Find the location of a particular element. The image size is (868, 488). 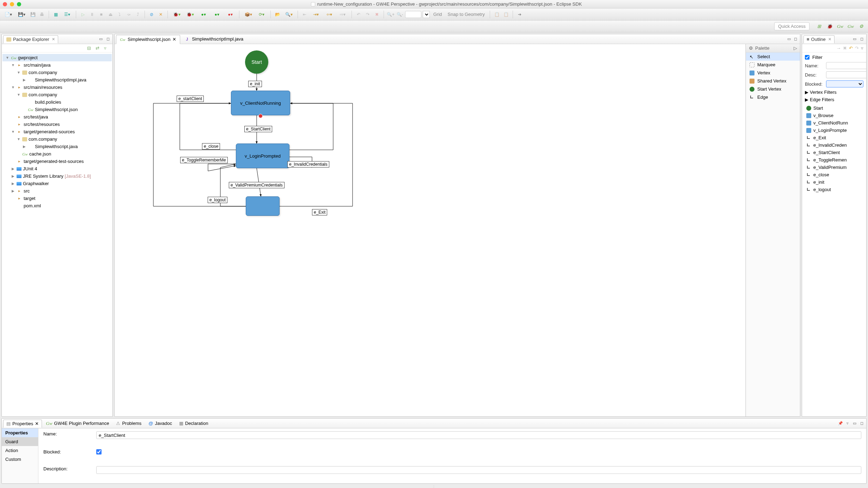

prop-desc-input is located at coordinates (479, 470).